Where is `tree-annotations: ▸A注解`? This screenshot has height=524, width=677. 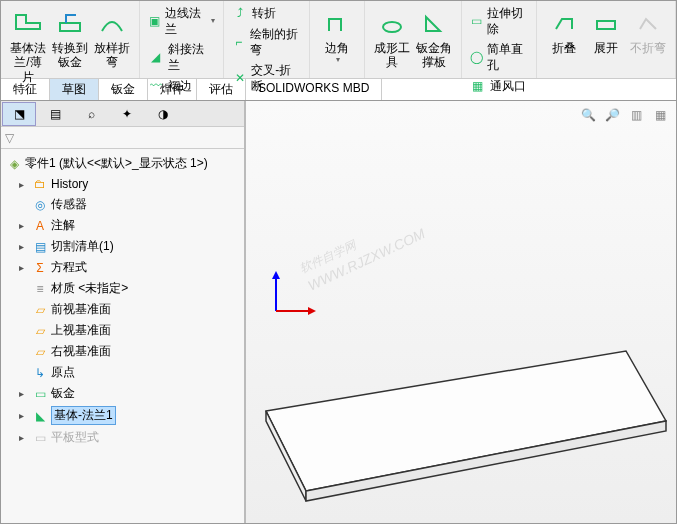
tree-annotations: ▸A注解 is located at coordinates (122, 226).